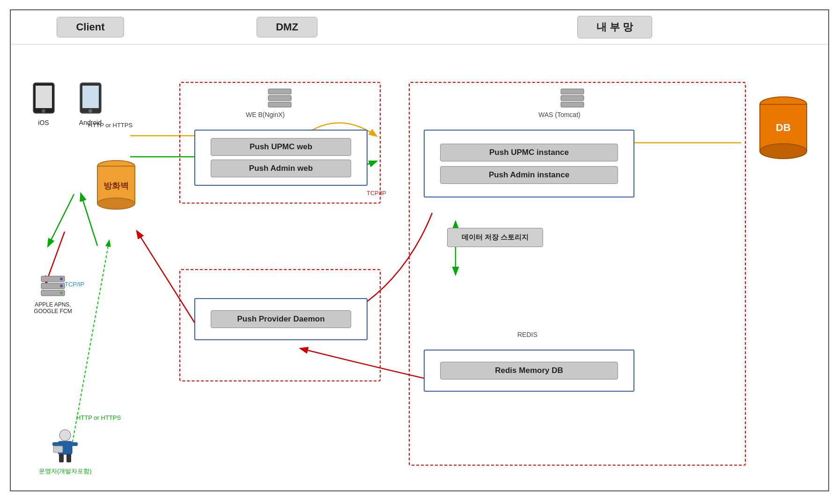 This screenshot has height=504, width=839. Describe the element at coordinates (420, 27) in the screenshot. I see `header-row: Client DMZ 내 부 망` at that location.